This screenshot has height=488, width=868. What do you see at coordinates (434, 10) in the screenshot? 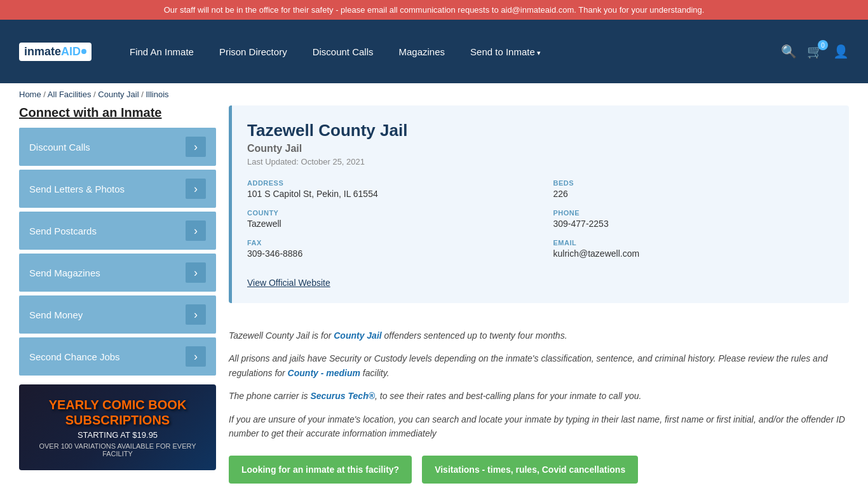
I see `alert-banner: Our staff will not be in the office for …` at bounding box center [434, 10].